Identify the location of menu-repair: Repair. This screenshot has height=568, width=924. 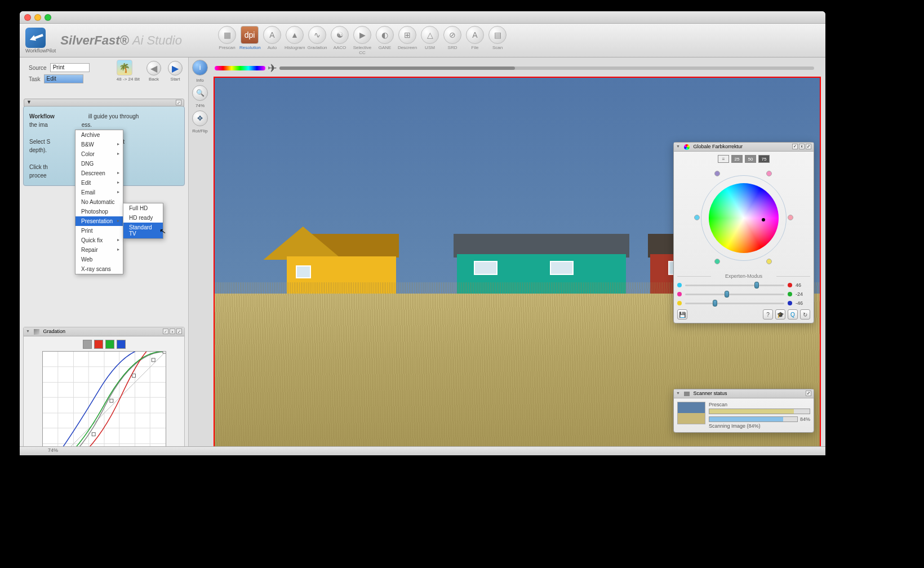
(99, 250).